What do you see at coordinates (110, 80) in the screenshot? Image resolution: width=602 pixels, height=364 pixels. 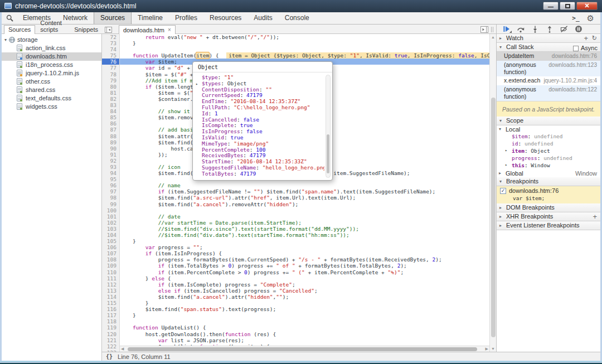 I see `gutter-line-79: 79` at bounding box center [110, 80].